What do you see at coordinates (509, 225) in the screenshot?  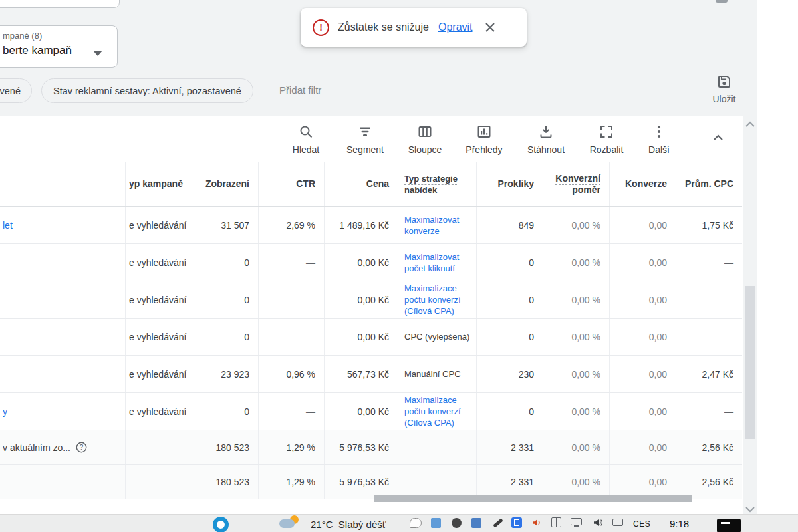 I see `cell-clicks: 849` at bounding box center [509, 225].